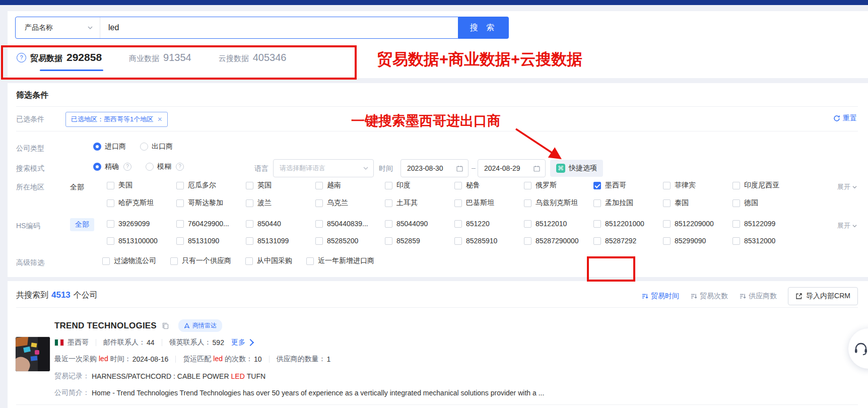  I want to click on hs-code-checkbox: 8513100000, so click(142, 241).